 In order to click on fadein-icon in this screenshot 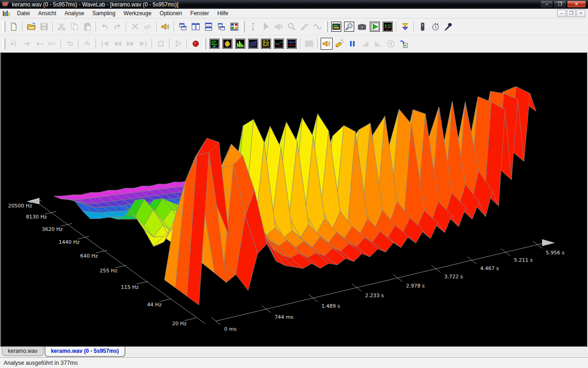, I will do `click(365, 44)`.